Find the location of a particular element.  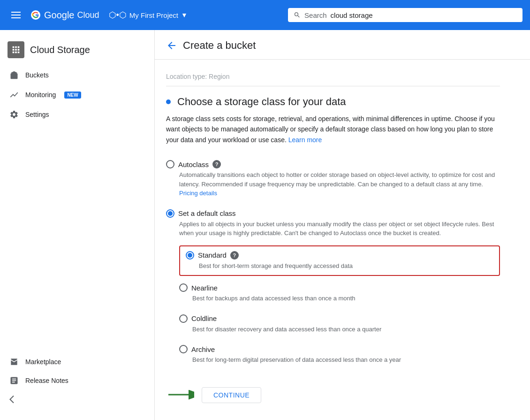

continue-btn-area: CONTINUE is located at coordinates (333, 395).